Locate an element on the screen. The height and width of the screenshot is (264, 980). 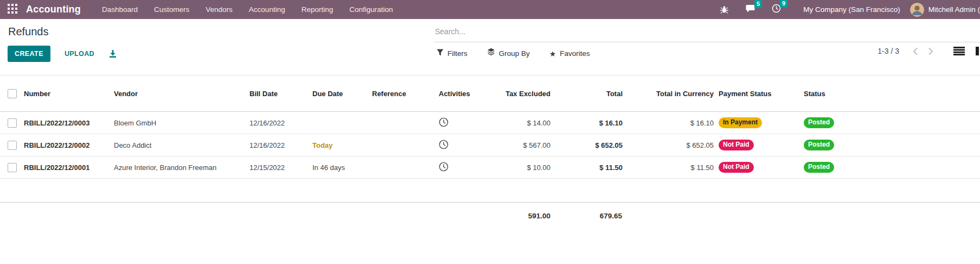
view-switcher is located at coordinates (966, 51).